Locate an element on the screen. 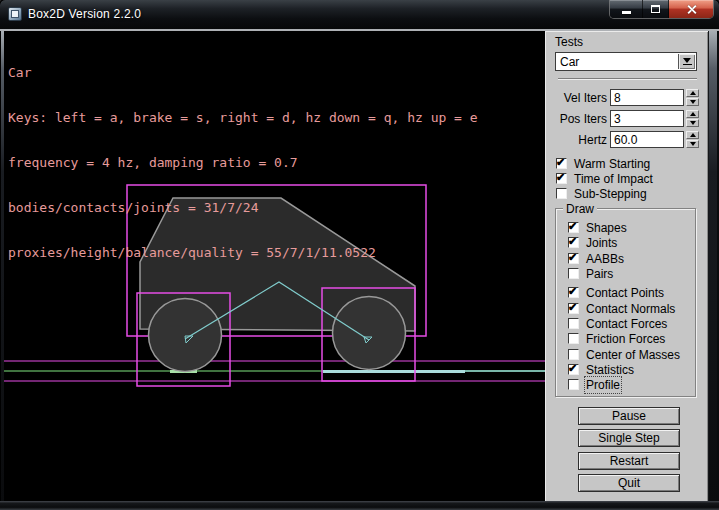  hertz-label: Hertz is located at coordinates (576, 140).